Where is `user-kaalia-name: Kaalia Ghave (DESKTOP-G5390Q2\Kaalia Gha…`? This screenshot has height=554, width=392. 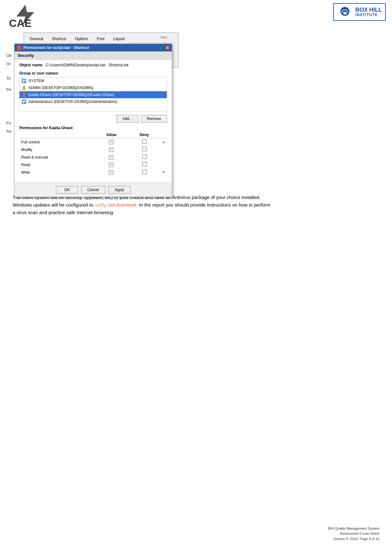 user-kaalia-name: Kaalia Ghave (DESKTOP-G5390Q2\Kaalia Gha… is located at coordinates (71, 95).